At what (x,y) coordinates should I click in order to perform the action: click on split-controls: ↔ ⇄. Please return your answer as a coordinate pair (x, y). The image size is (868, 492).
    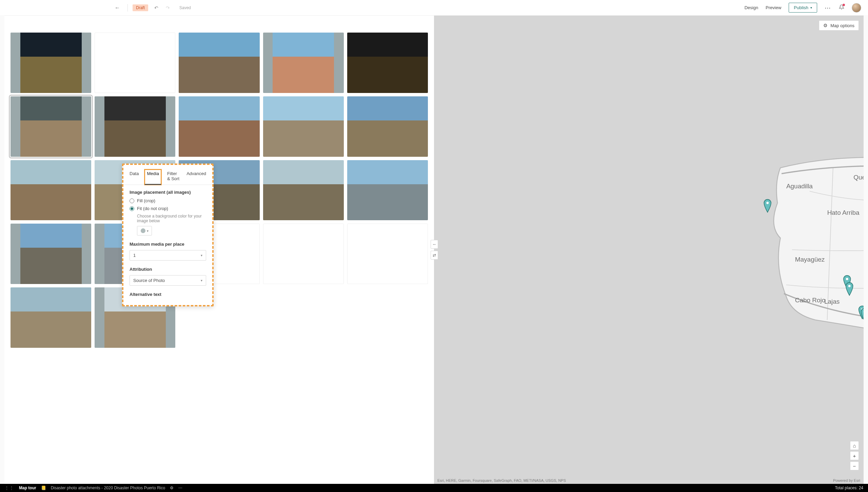
    Looking at the image, I should click on (434, 250).